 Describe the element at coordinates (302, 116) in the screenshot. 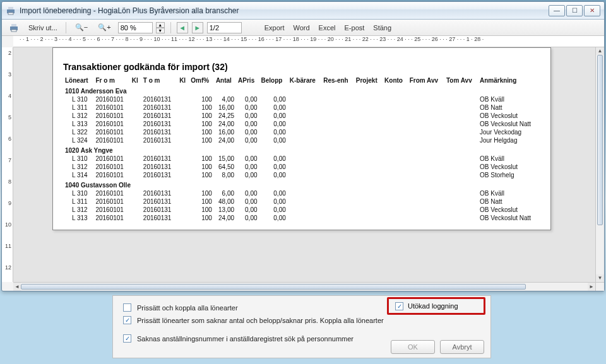

I see `table-row: L 312201601012016013110024,250,000,00OB …` at that location.